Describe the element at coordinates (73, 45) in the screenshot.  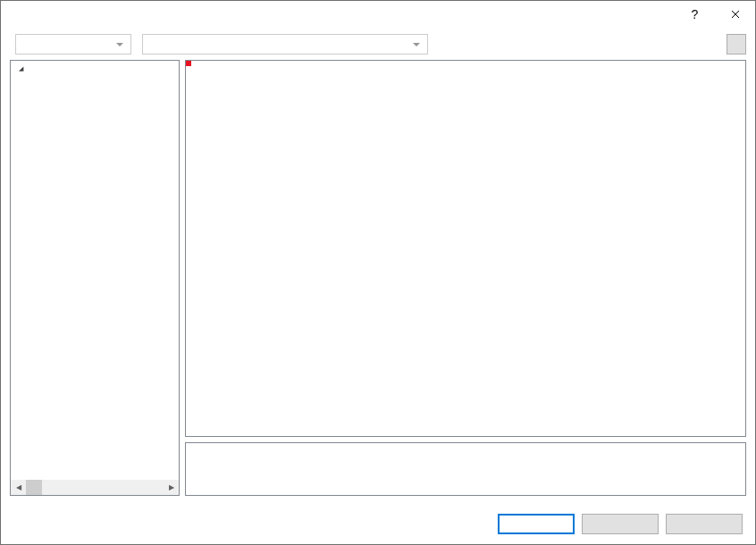
I see `config-combo` at that location.